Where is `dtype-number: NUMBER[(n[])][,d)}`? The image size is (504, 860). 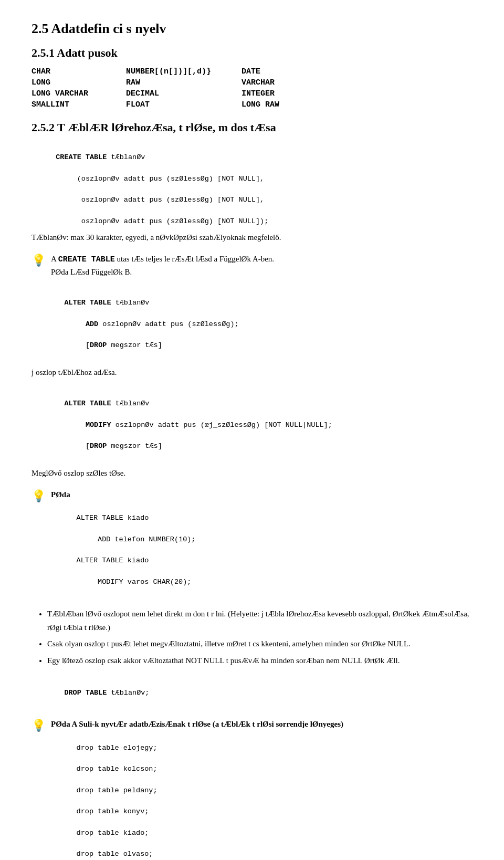 dtype-number: NUMBER[(n[])][,d)} is located at coordinates (184, 71).